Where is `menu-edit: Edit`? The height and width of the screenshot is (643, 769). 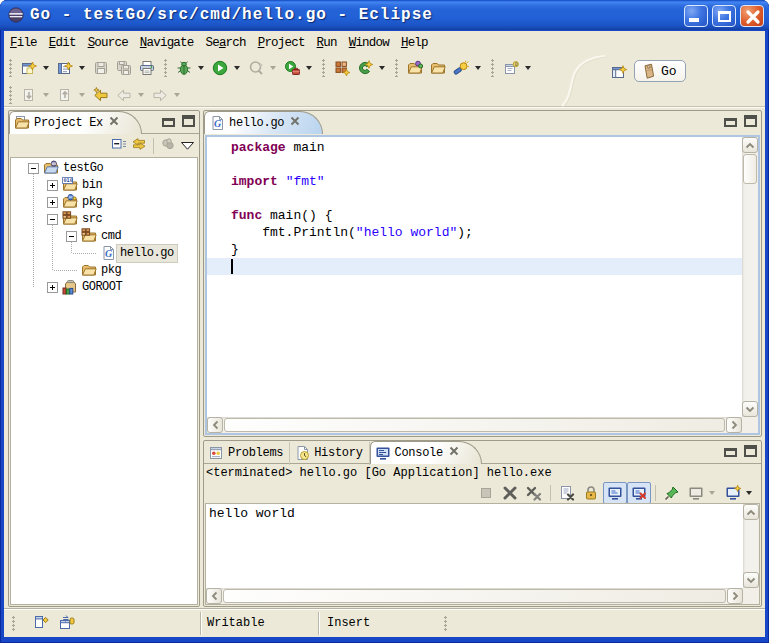
menu-edit: Edit is located at coordinates (62, 44).